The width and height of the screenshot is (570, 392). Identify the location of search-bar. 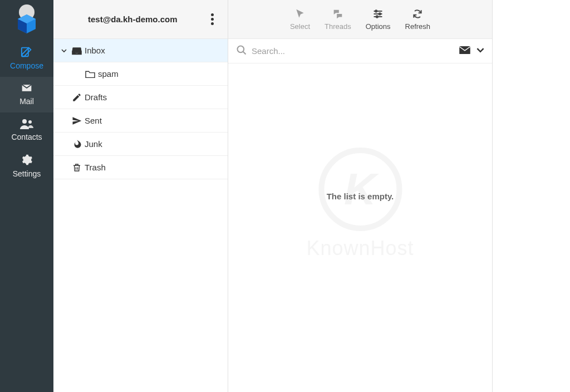
(360, 51).